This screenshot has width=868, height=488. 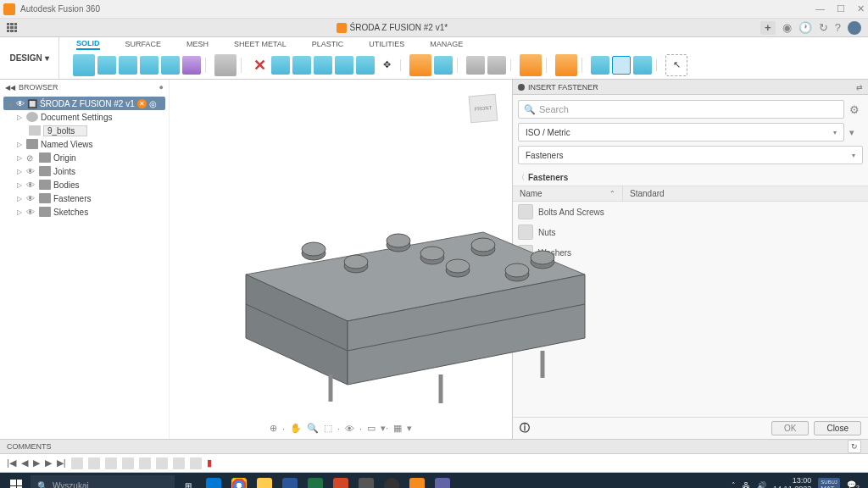 I want to click on close-button: ✕, so click(x=861, y=8).